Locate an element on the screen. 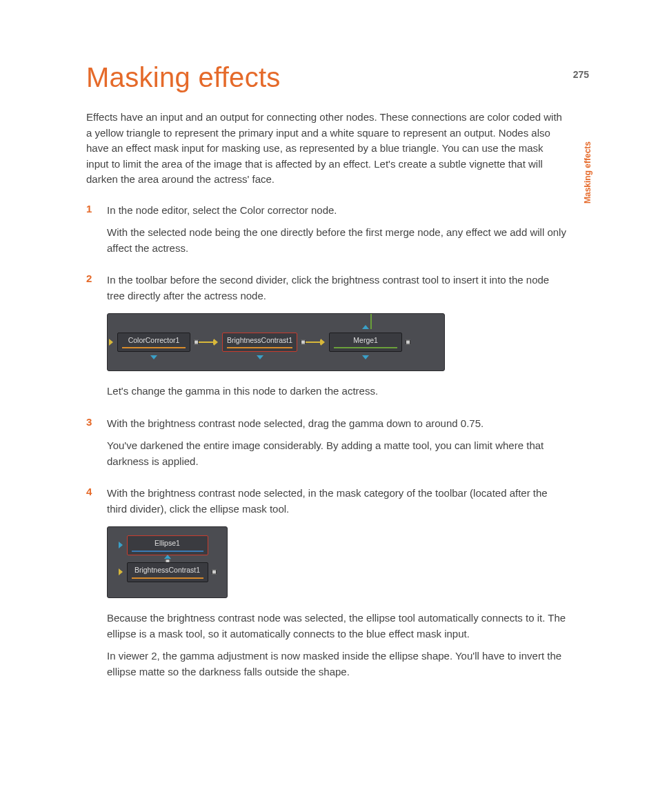 The height and width of the screenshot is (812, 658). intro-paragraph: Effects have an input and an output for … is located at coordinates (324, 149).